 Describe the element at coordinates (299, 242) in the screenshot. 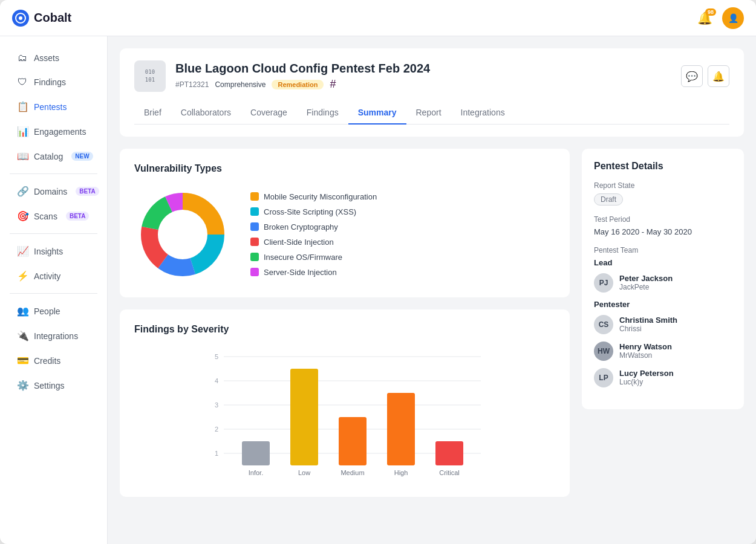

I see `legend-label-3: Client-Side Injection` at that location.